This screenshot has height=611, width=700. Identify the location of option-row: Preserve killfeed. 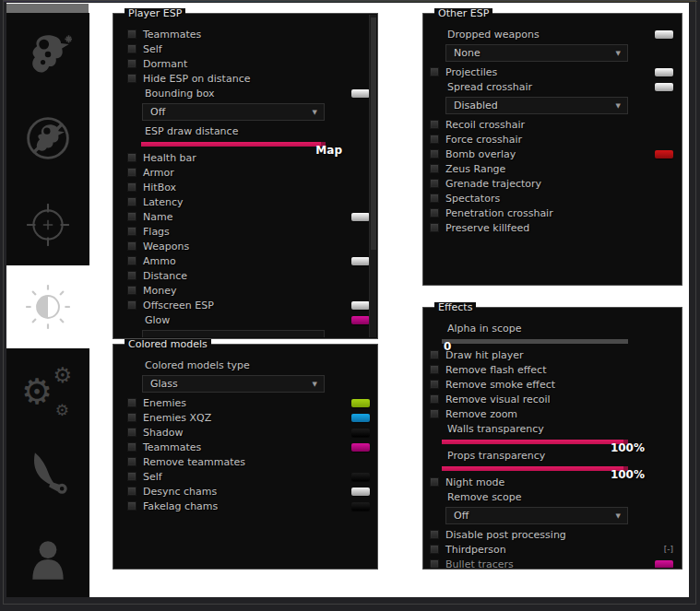
(552, 228).